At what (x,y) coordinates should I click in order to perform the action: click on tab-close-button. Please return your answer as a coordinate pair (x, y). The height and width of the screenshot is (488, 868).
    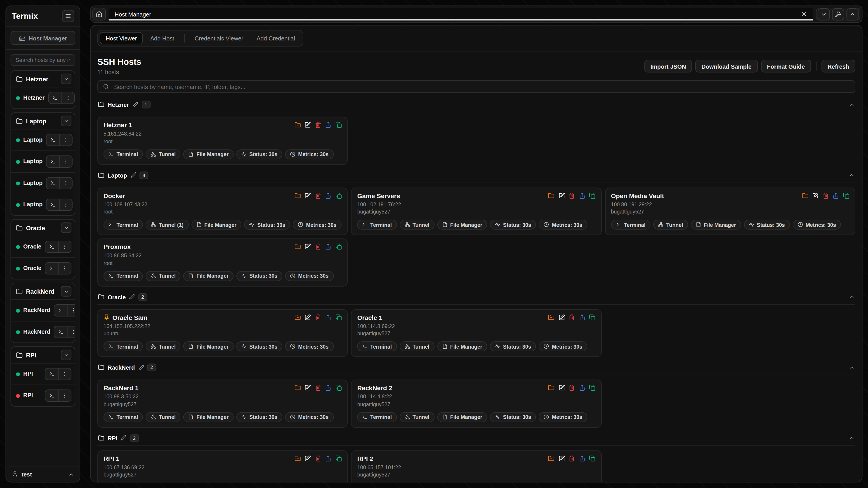
    Looking at the image, I should click on (804, 14).